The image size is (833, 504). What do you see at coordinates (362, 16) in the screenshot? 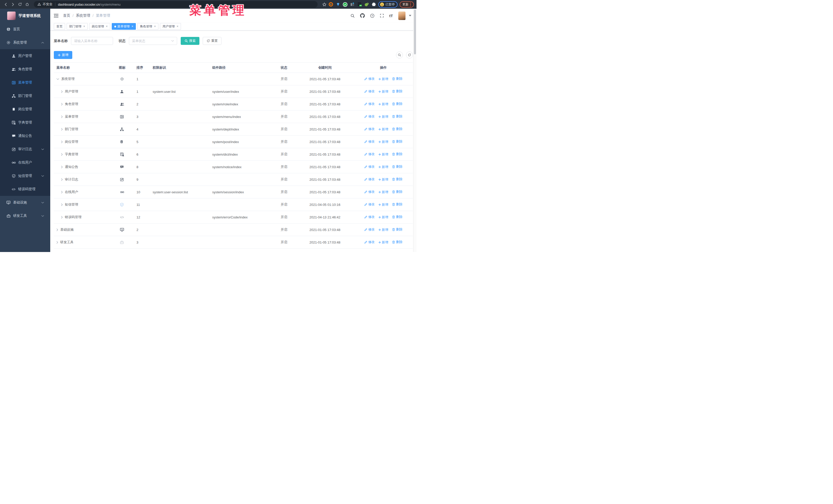
I see `github-icon` at bounding box center [362, 16].